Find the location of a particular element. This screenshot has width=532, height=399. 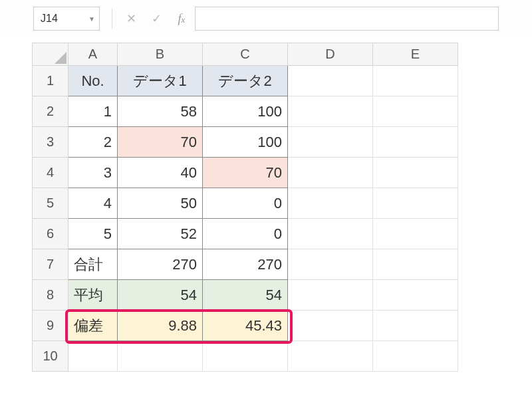

row-header: 1 is located at coordinates (51, 81).